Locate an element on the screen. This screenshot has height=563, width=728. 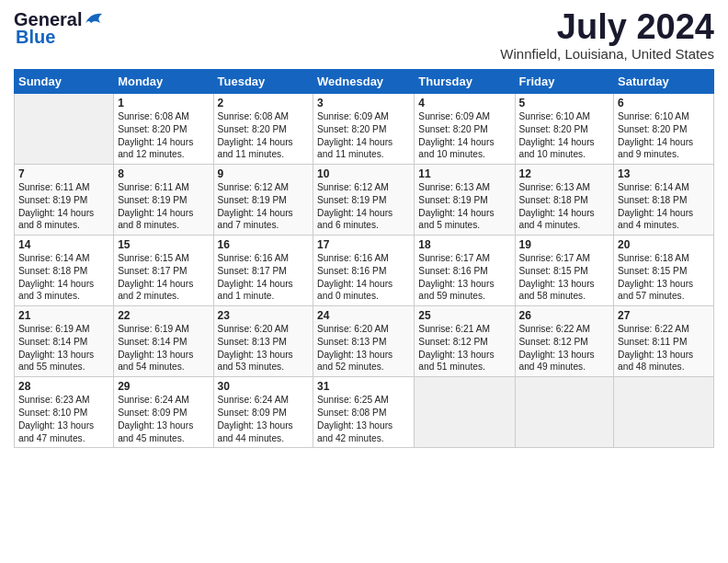
calendar-day-cell: 27 Sunrise: 6:22 AM Sunset: 8:11 PM Dayl… is located at coordinates (664, 342).